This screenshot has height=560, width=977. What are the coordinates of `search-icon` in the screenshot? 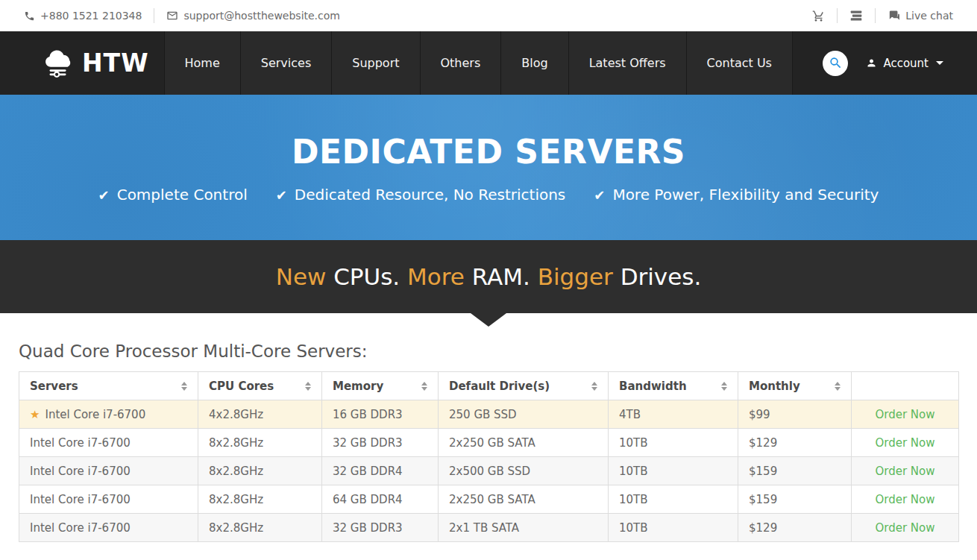 It's located at (835, 63).